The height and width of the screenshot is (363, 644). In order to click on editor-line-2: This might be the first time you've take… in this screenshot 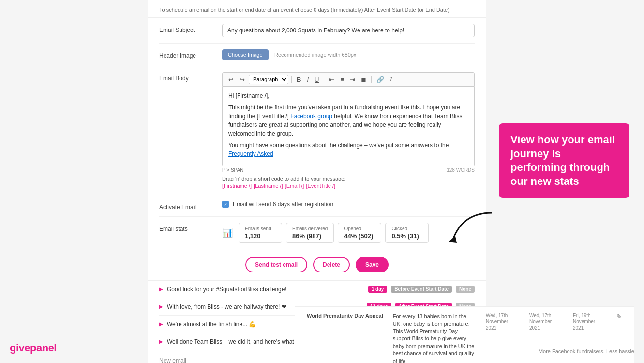, I will do `click(348, 121)`.